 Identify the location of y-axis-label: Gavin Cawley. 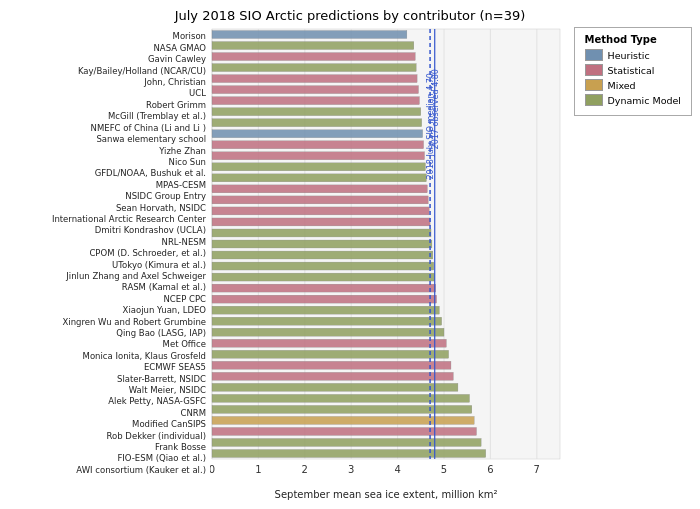
(105, 60).